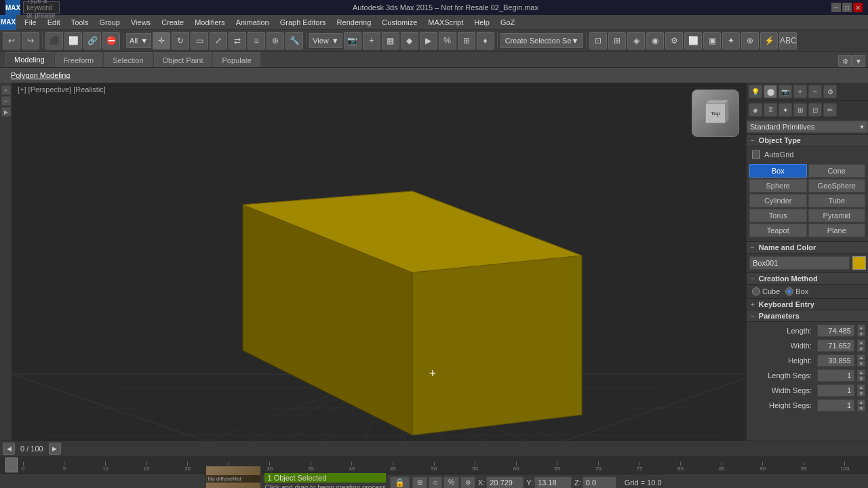  Describe the element at coordinates (861, 328) in the screenshot. I see `length-spin-up: ▲` at that location.